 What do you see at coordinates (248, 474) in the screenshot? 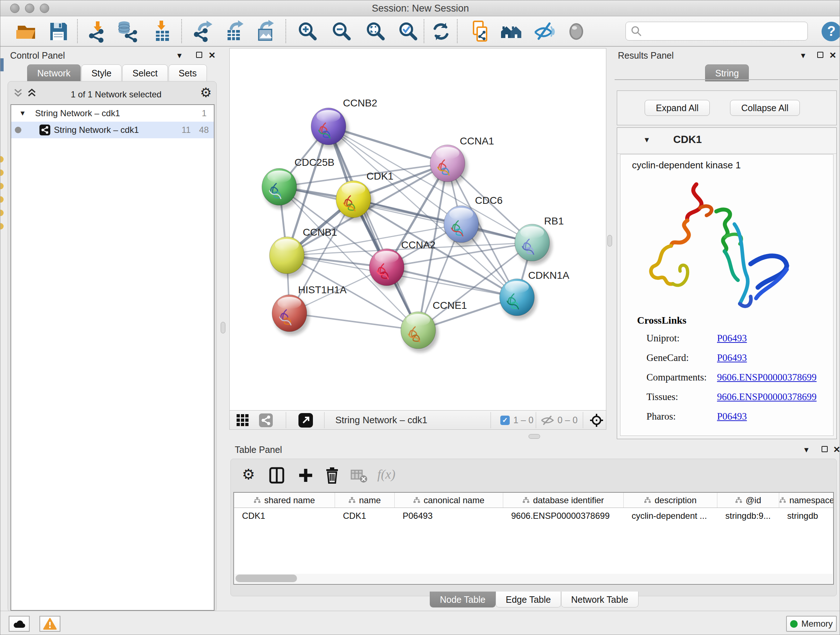
I see `table-gear-icon: ⚙` at bounding box center [248, 474].